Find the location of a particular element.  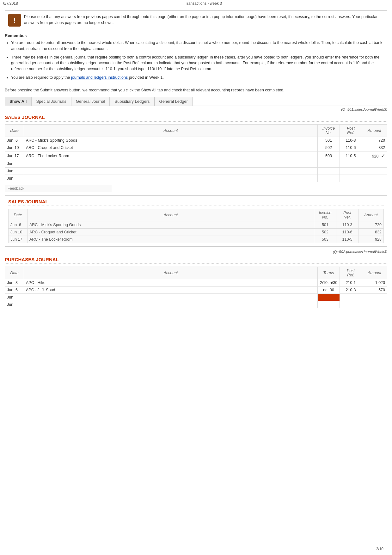

tab-subsidiary-ledgers: Subsidiary Ledgers is located at coordinates (132, 101).